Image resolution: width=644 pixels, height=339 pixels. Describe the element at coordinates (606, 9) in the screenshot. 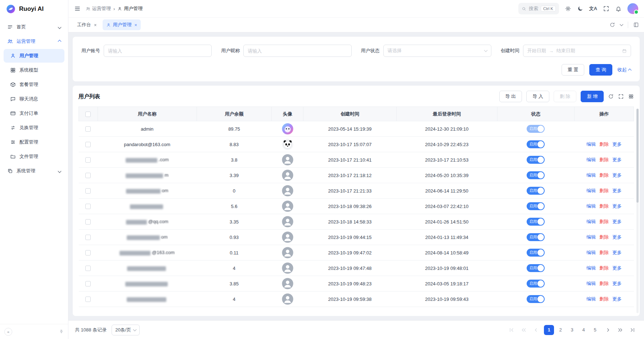

I see `fullscreen-icon` at that location.